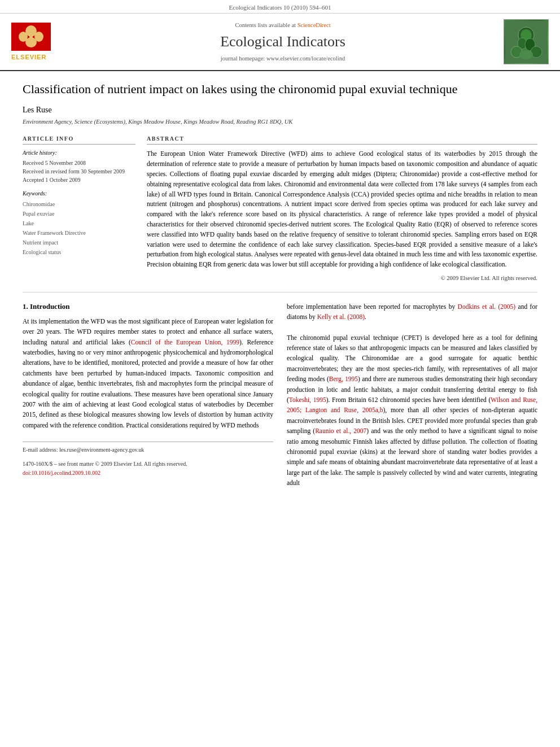 This screenshot has height=747, width=560. What do you see at coordinates (280, 89) in the screenshot?
I see `article-title: Classification of nutrient impact on lak…` at bounding box center [280, 89].